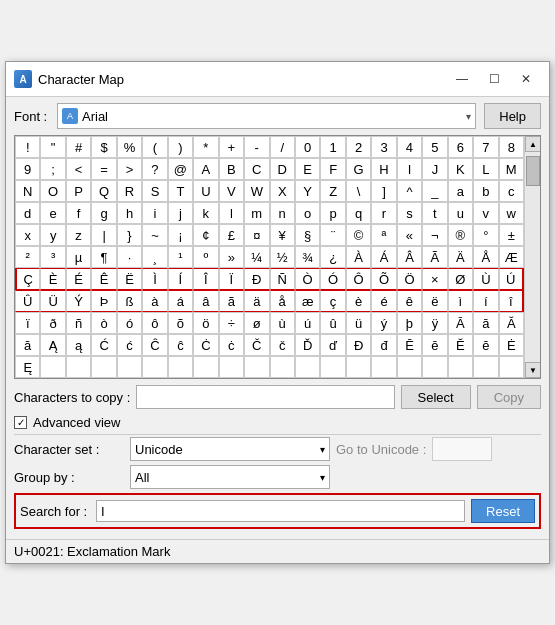  Describe the element at coordinates (206, 169) in the screenshot. I see `char-cell: A` at that location.